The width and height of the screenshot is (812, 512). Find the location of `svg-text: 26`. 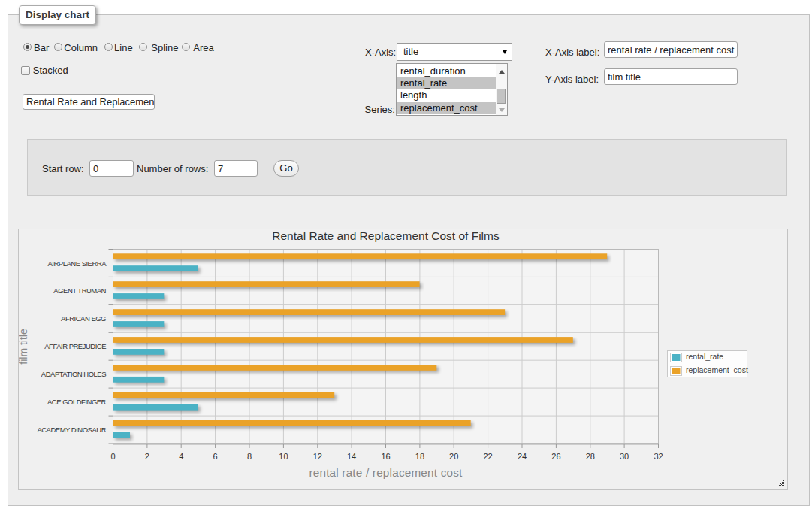

svg-text: 26 is located at coordinates (556, 456).